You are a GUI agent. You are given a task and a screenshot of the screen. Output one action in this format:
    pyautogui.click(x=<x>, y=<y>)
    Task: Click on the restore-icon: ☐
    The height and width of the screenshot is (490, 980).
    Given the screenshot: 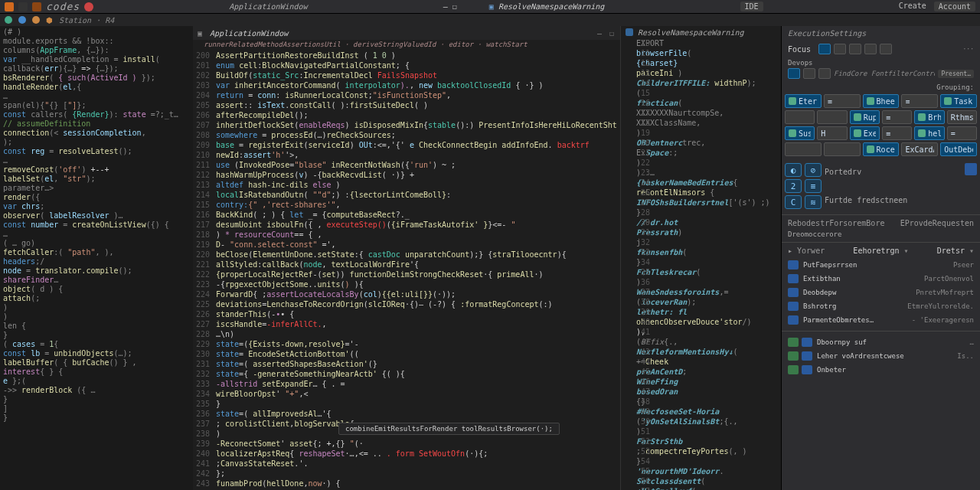 What is the action you would take?
    pyautogui.click(x=455, y=6)
    